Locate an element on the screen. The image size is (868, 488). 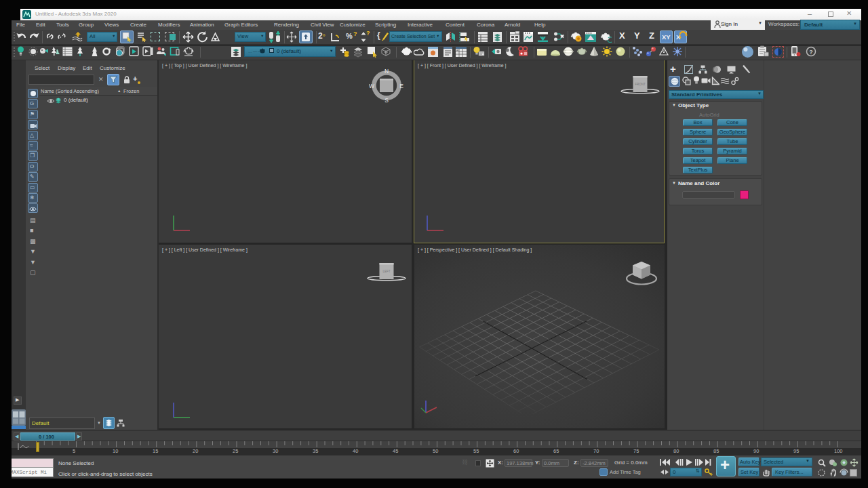
svg-text: LEFT is located at coordinates (387, 271).